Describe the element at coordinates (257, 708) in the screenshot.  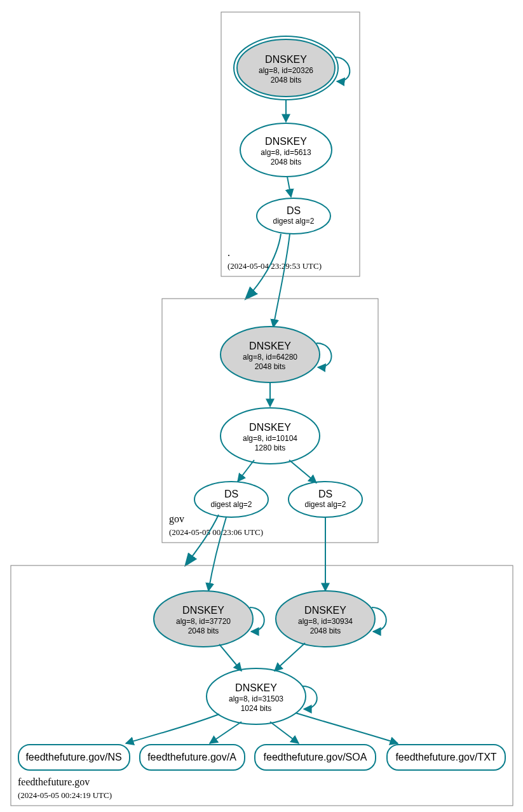
I see `svg-text: 1024 bits` at that location.